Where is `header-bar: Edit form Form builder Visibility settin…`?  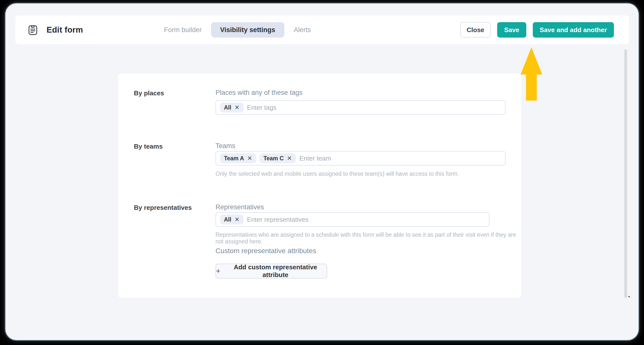 header-bar: Edit form Form builder Visibility settin… is located at coordinates (322, 30).